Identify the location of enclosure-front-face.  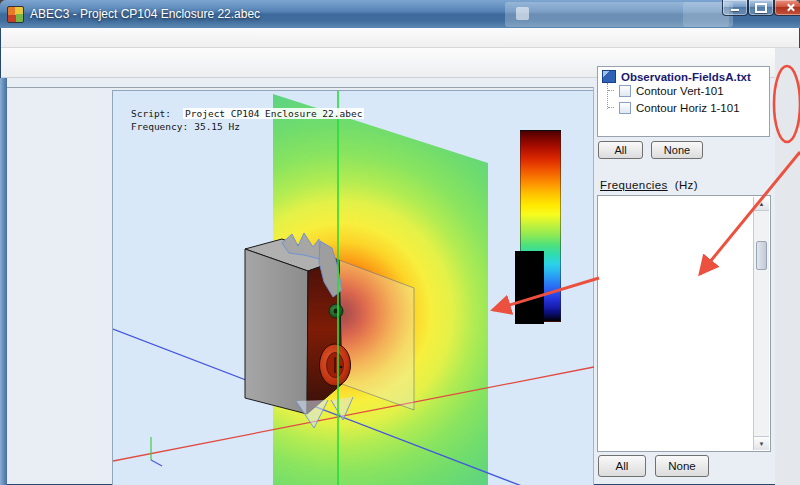
(276, 332).